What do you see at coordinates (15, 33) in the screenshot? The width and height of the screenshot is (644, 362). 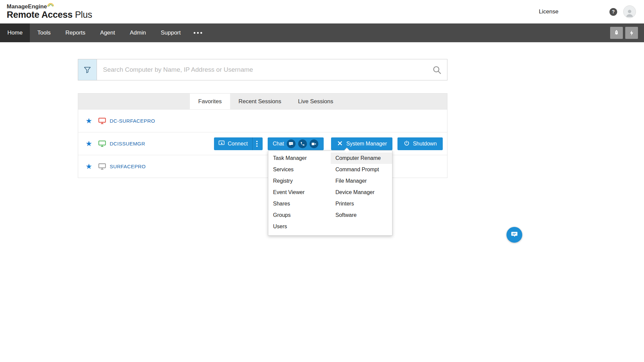 I see `nav-item-home: Home` at bounding box center [15, 33].